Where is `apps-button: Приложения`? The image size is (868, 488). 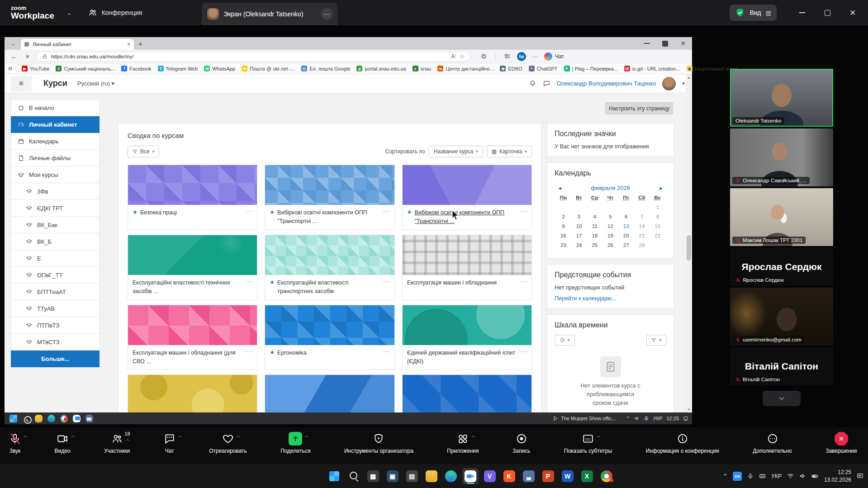
apps-button: Приложения is located at coordinates (463, 443).